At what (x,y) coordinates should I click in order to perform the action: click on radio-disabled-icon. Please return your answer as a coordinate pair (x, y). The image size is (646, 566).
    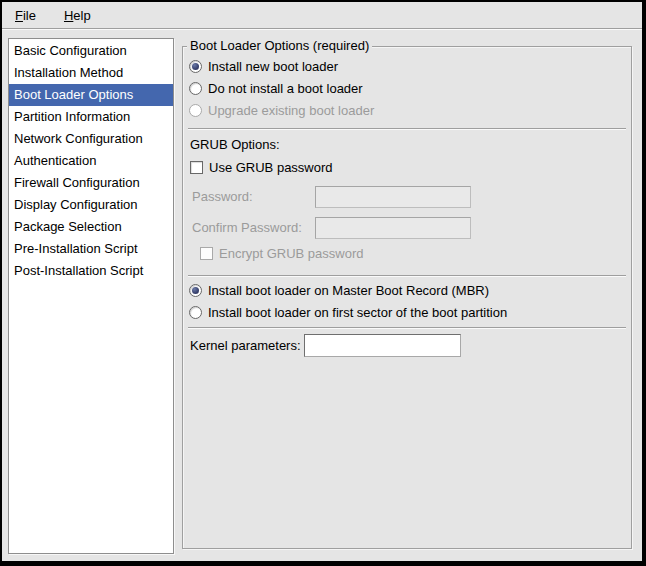
    Looking at the image, I should click on (196, 110).